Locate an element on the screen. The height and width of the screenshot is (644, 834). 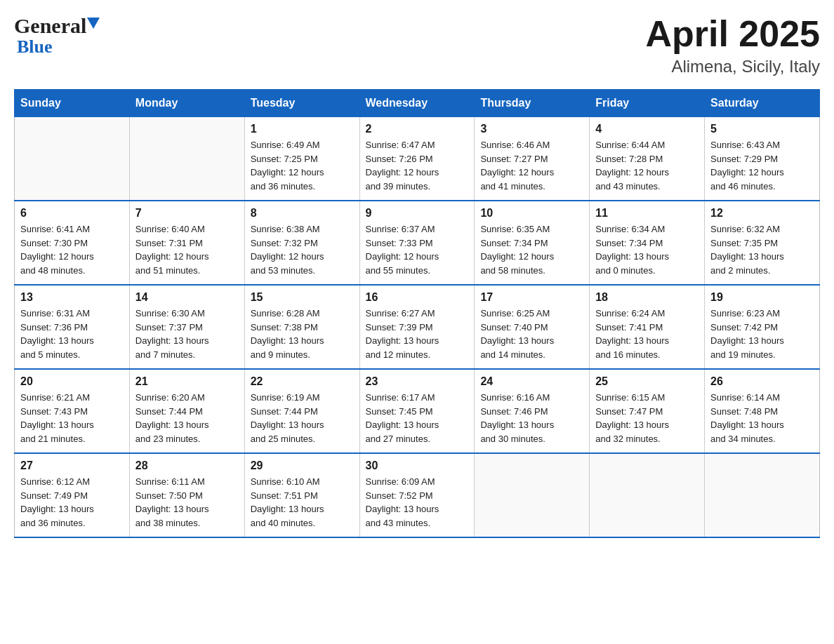
day-number: 7 is located at coordinates (187, 213).